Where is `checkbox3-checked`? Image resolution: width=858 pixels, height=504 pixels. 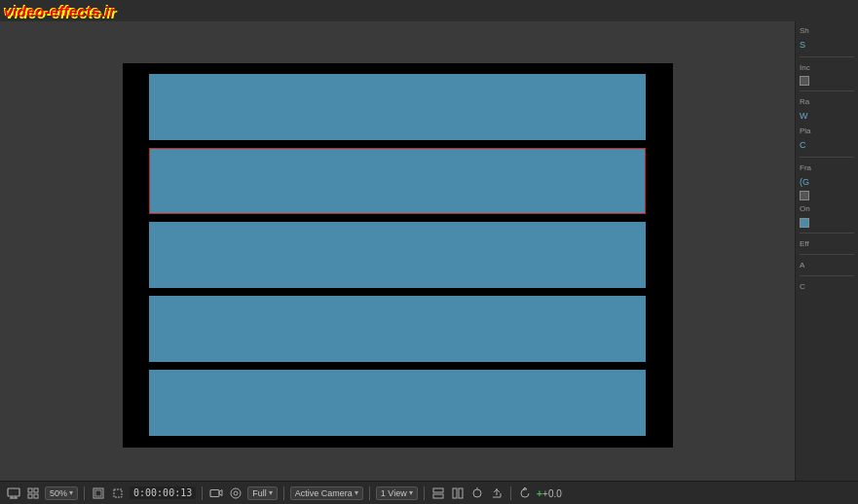 checkbox3-checked is located at coordinates (804, 223).